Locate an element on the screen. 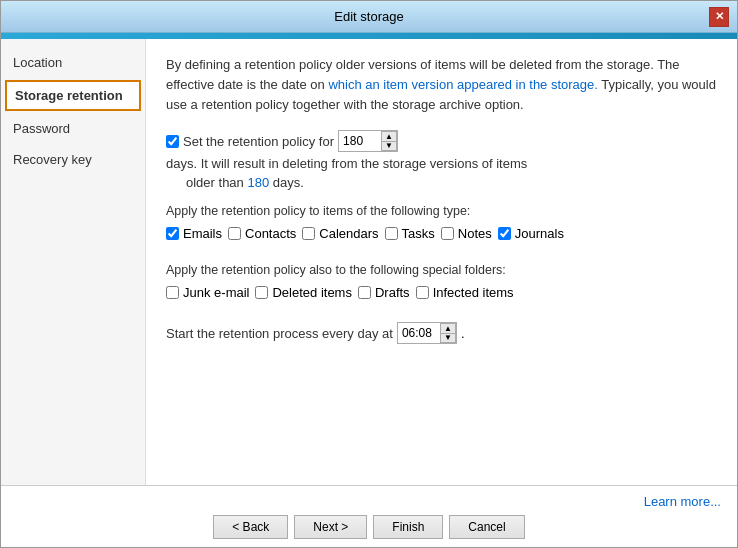 The width and height of the screenshot is (738, 548). junk-email-text: Junk e-mail is located at coordinates (216, 292).